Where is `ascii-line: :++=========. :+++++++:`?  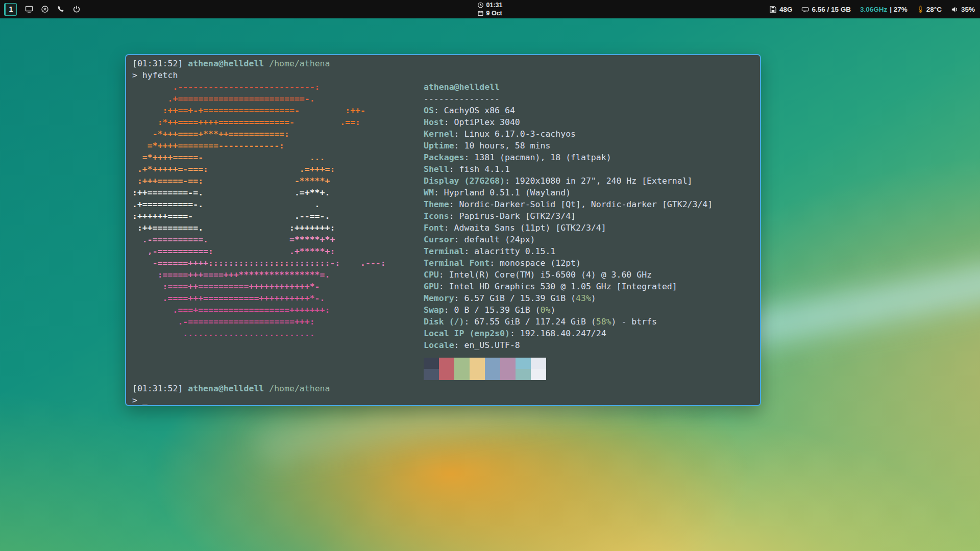
ascii-line: :++=========. :+++++++: is located at coordinates (278, 228).